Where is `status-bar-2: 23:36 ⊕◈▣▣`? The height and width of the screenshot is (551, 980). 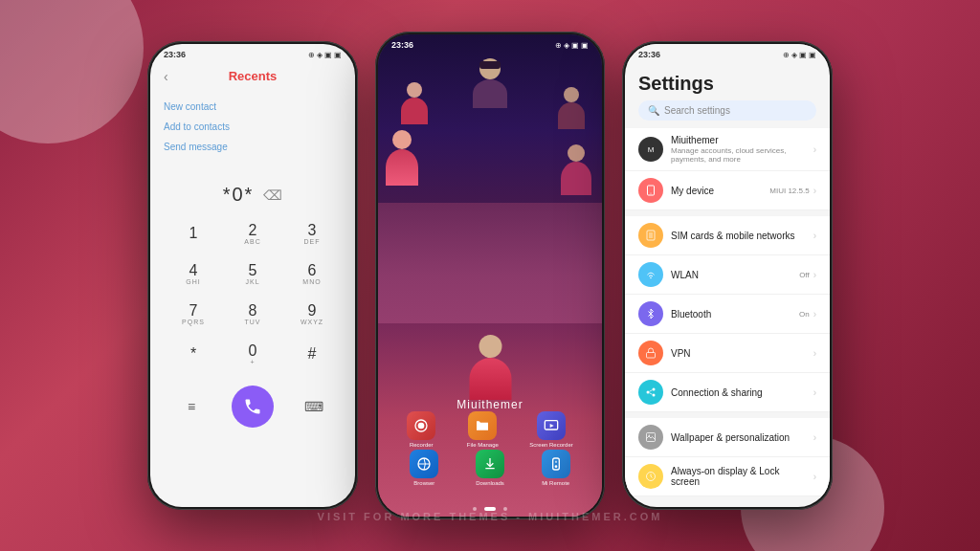
status-bar-2: 23:36 ⊕◈▣▣ is located at coordinates (490, 44).